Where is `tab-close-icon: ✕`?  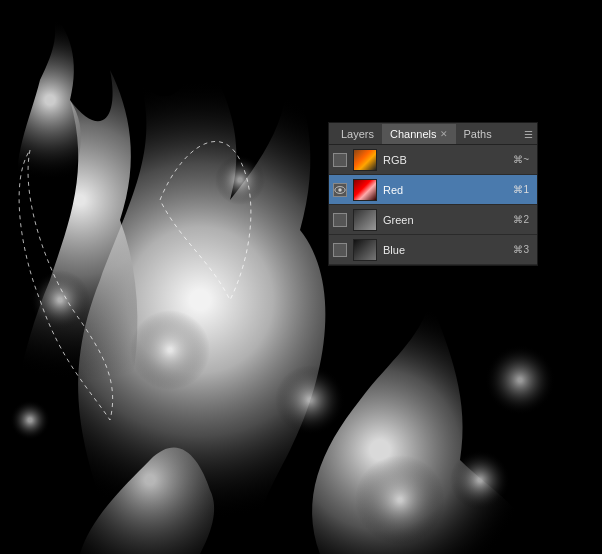
tab-close-icon: ✕ is located at coordinates (444, 134).